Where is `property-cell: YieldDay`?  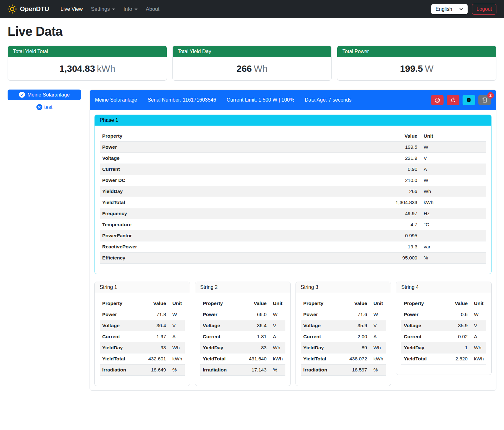
property-cell: YieldDay is located at coordinates (323, 348).